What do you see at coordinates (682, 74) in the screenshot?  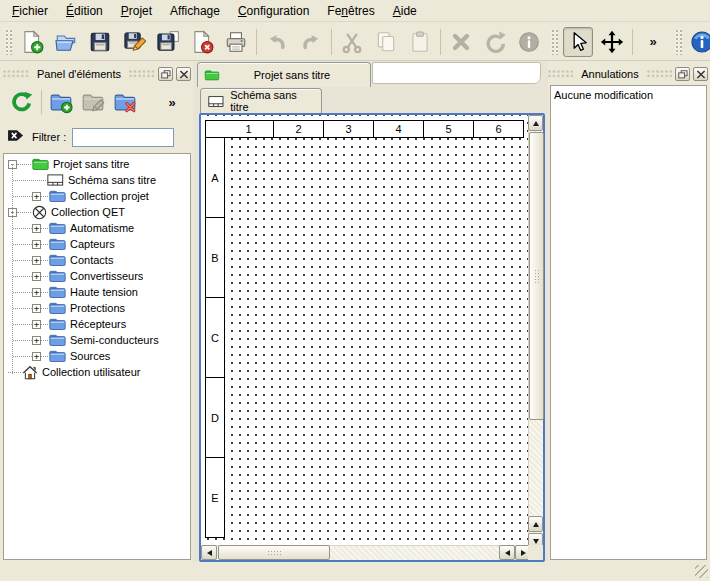 I see `undo-panel-float-button` at bounding box center [682, 74].